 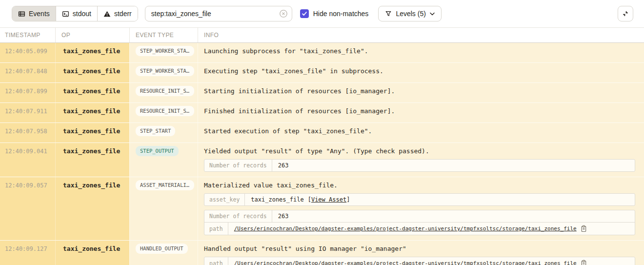 What do you see at coordinates (165, 71) in the screenshot?
I see `event-type-badge: STEP_WORKER_STARTED` at bounding box center [165, 71].